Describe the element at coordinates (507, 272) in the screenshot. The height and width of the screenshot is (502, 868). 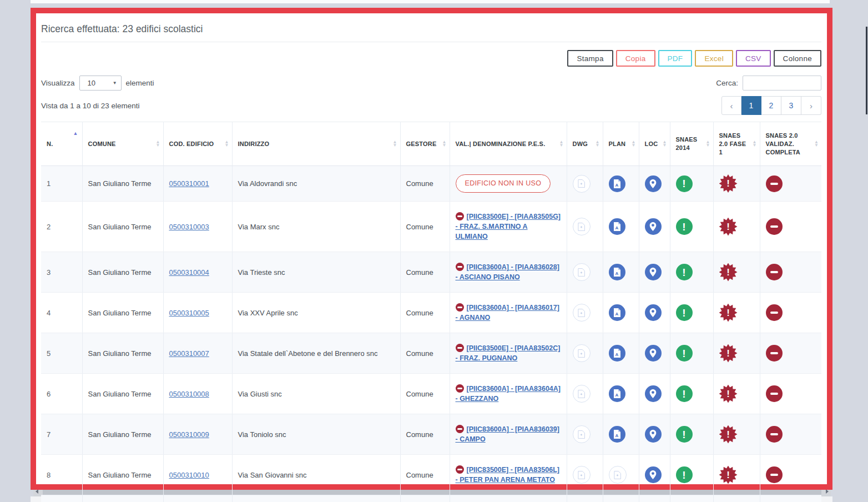
I see `pes-link: [PIIC83600A] - [PIAA836028] - ASCIANO PI…` at that location.